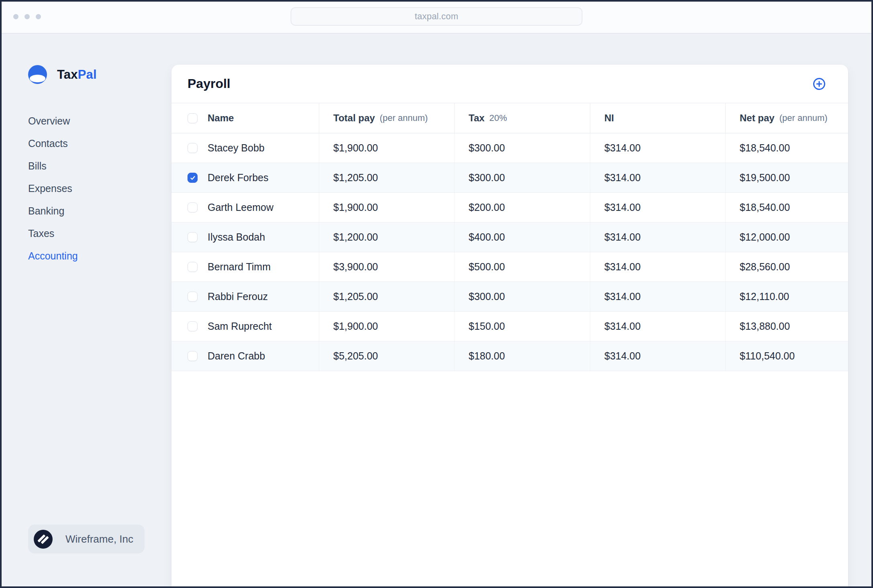  What do you see at coordinates (209, 84) in the screenshot?
I see `page-title: Payroll` at bounding box center [209, 84].